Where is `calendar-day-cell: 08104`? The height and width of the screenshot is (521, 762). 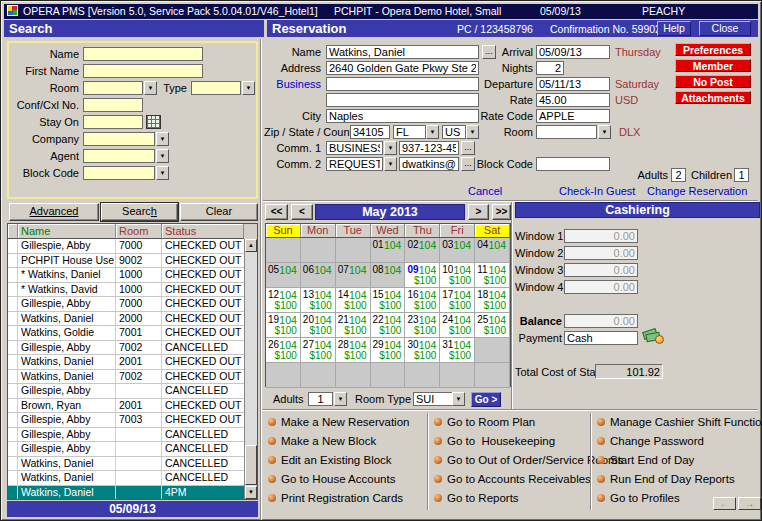 calendar-day-cell: 08104 is located at coordinates (388, 276).